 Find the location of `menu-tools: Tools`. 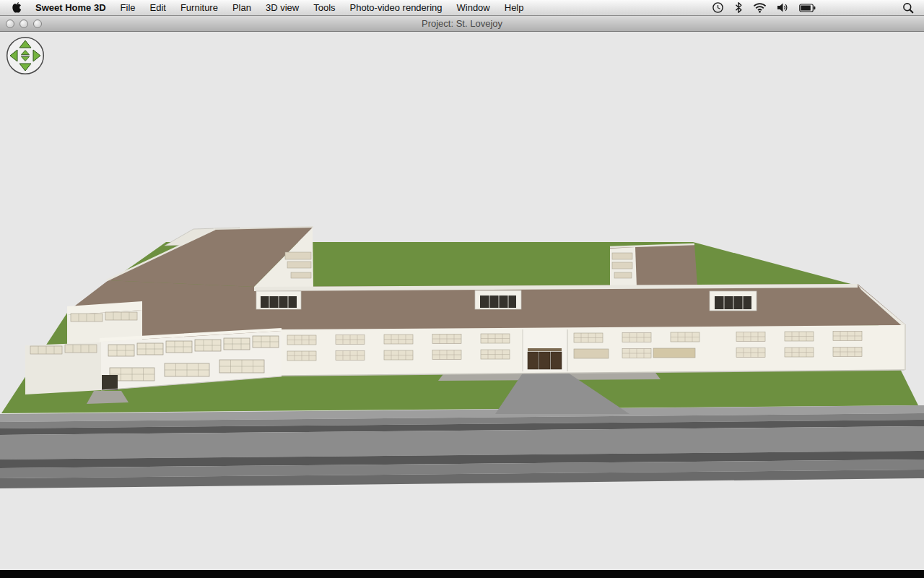

menu-tools: Tools is located at coordinates (324, 7).